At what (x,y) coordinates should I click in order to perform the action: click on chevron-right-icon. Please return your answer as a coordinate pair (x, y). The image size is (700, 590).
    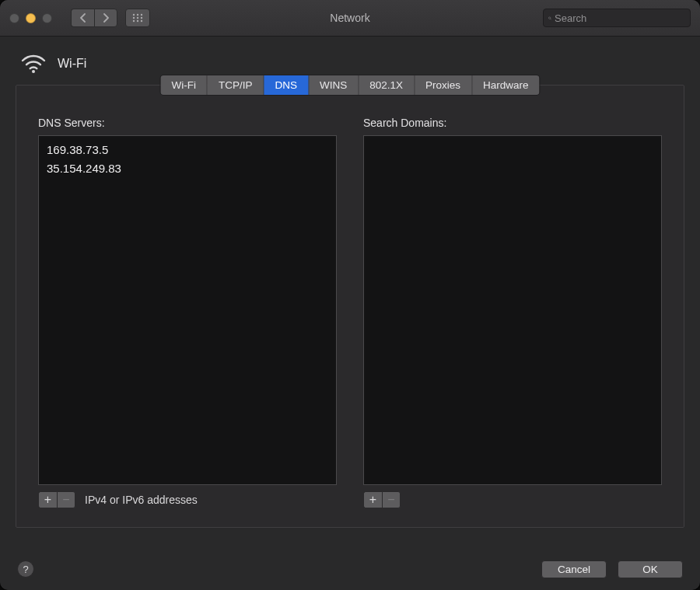
    Looking at the image, I should click on (106, 18).